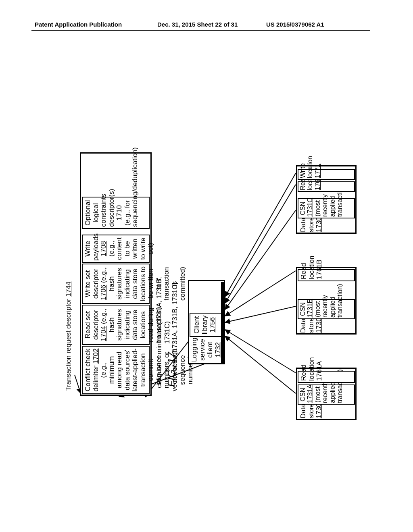  Describe the element at coordinates (326, 395) in the screenshot. I see `csn-a-box: CSN 1731A (most recently applied transac…` at that location.